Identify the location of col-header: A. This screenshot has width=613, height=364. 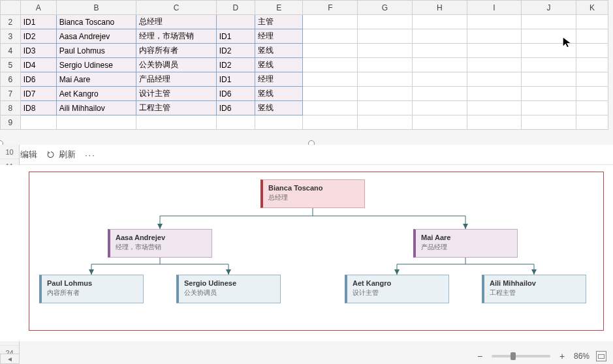
(38, 8).